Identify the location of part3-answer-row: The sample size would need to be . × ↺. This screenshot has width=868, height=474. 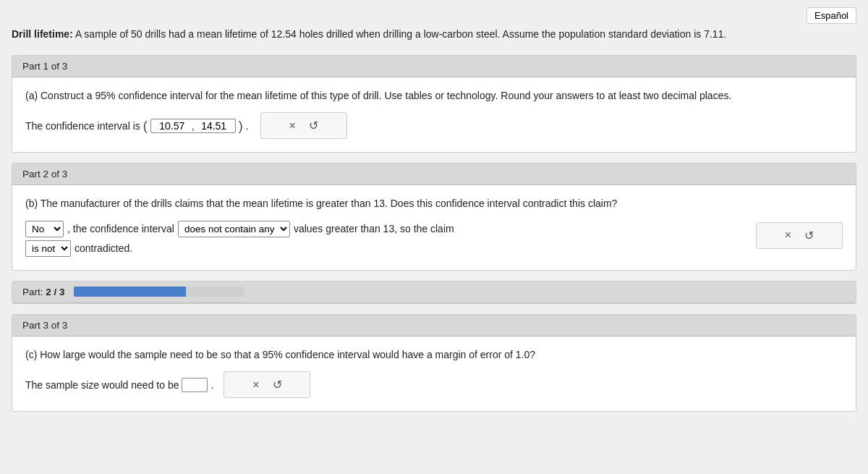
(434, 385).